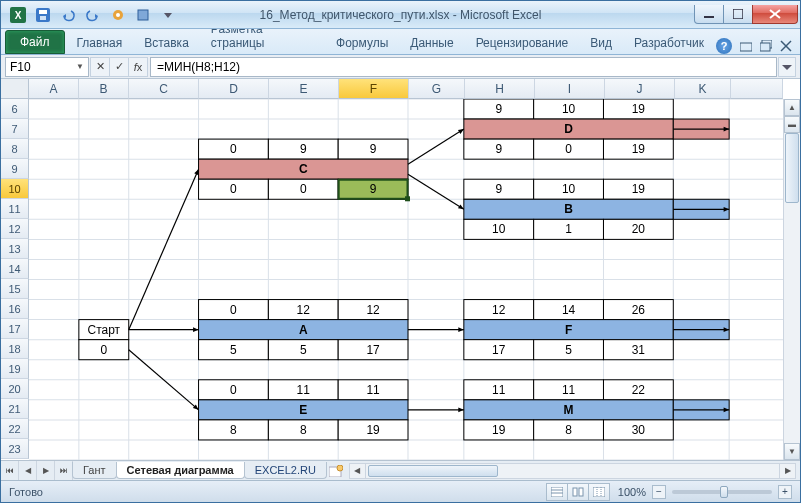  I want to click on page-layout-view-icon, so click(578, 492).